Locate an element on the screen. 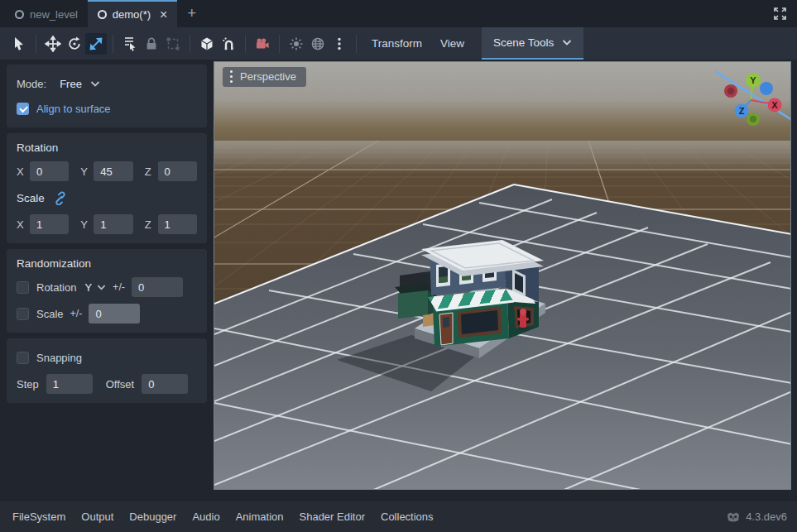 This screenshot has width=797, height=532. bottom-tab-animation: Animation is located at coordinates (260, 516).